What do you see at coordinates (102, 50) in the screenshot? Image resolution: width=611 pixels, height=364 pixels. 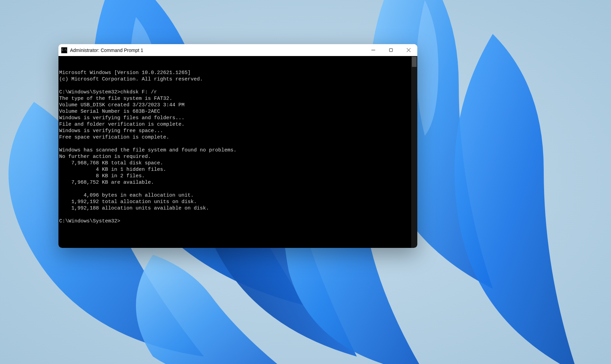 I see `title-bar-left: C:\ Administrator: Command Prompt 1` at bounding box center [102, 50].